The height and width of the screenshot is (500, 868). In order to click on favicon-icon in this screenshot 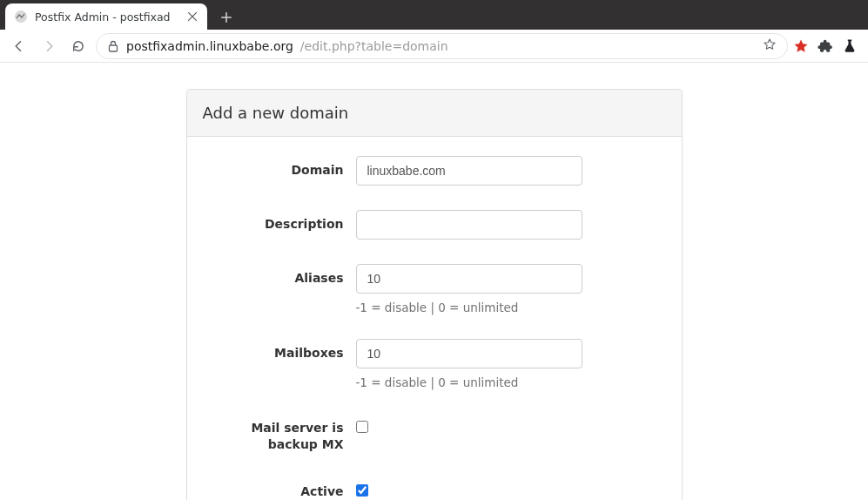, I will do `click(21, 17)`.